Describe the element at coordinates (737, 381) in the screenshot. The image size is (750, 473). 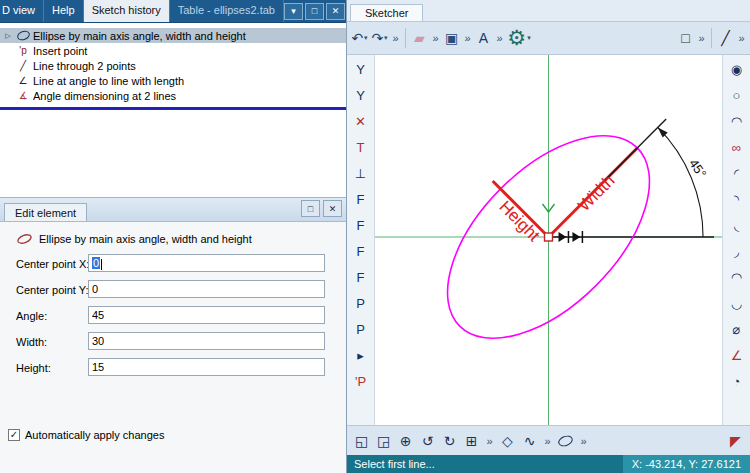
I see `radius-dimension-tool: ◔` at that location.